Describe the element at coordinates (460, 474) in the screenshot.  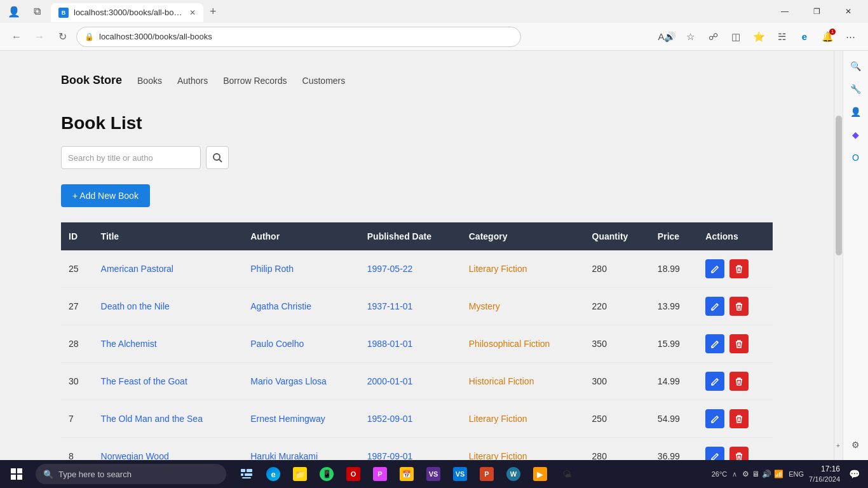
I see `vs2-icon: VS` at that location.